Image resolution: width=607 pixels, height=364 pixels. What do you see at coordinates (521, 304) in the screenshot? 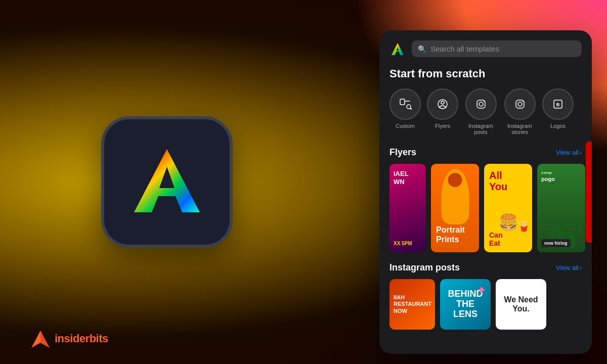
I see `ig-card-3-text: We NeedYou.` at bounding box center [521, 304].